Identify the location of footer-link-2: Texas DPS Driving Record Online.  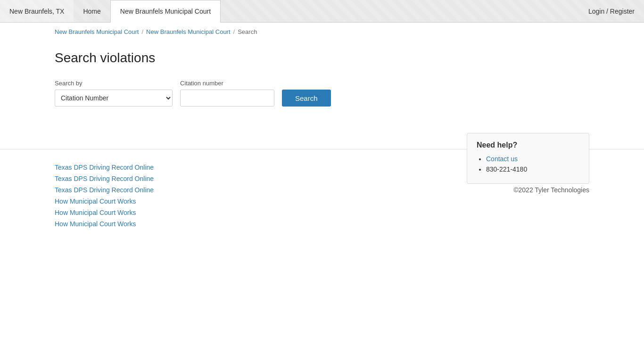
(104, 179).